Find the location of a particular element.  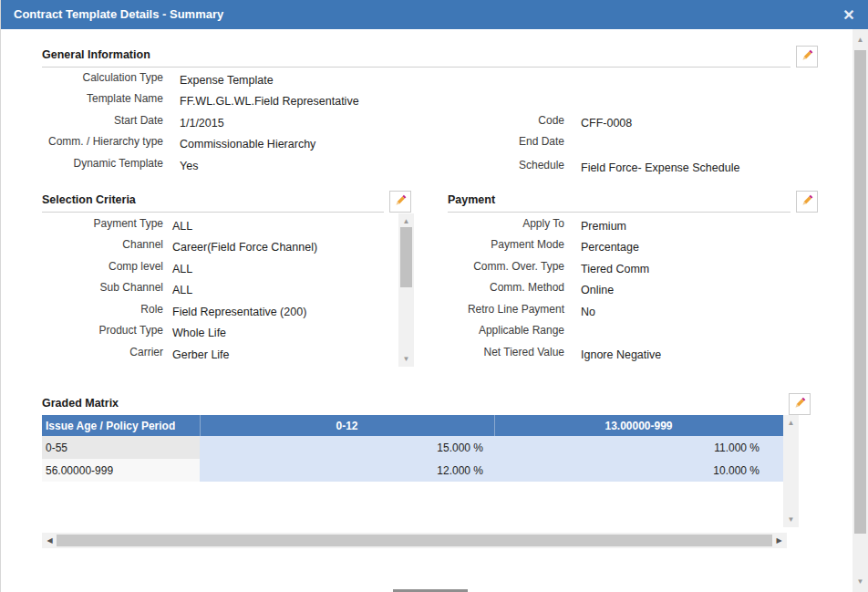

table-row: 56.00000-999 12.000 % 10.000 % is located at coordinates (412, 471).